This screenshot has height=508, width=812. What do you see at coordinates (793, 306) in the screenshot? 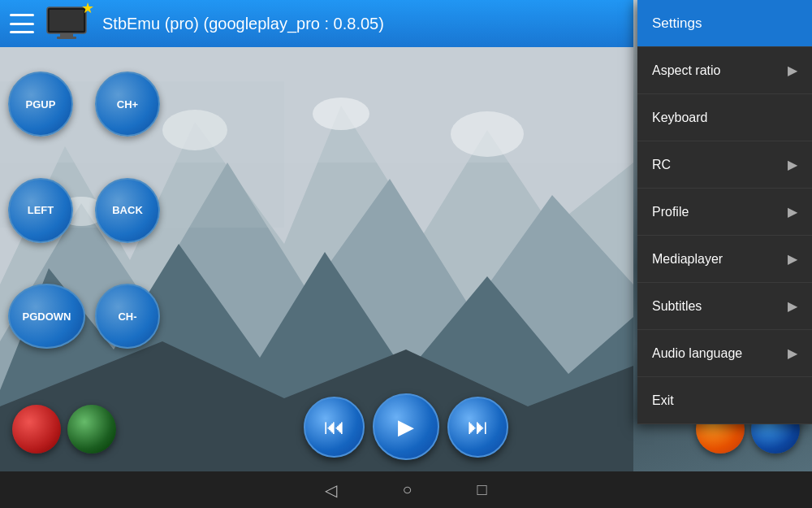
I see `menu-item-arrow-subtitles: ▶` at bounding box center [793, 306].